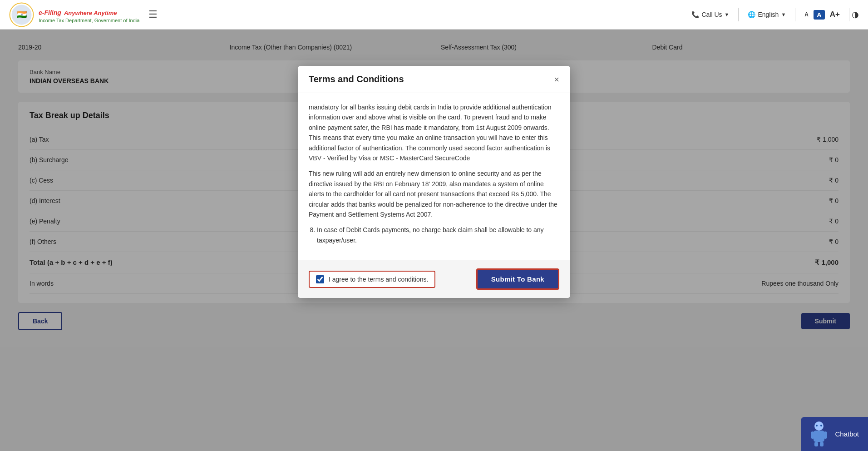 The height and width of the screenshot is (451, 868). I want to click on font-small-button: A, so click(806, 15).